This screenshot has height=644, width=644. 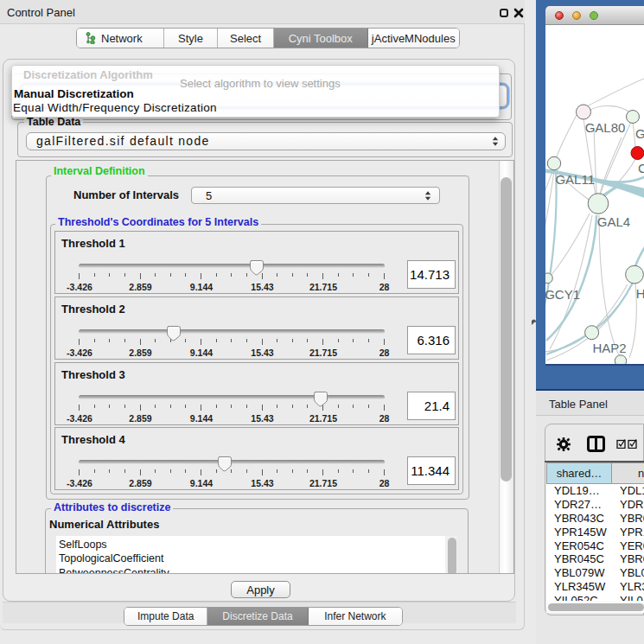 I want to click on svg-text: GAL11, so click(x=575, y=180).